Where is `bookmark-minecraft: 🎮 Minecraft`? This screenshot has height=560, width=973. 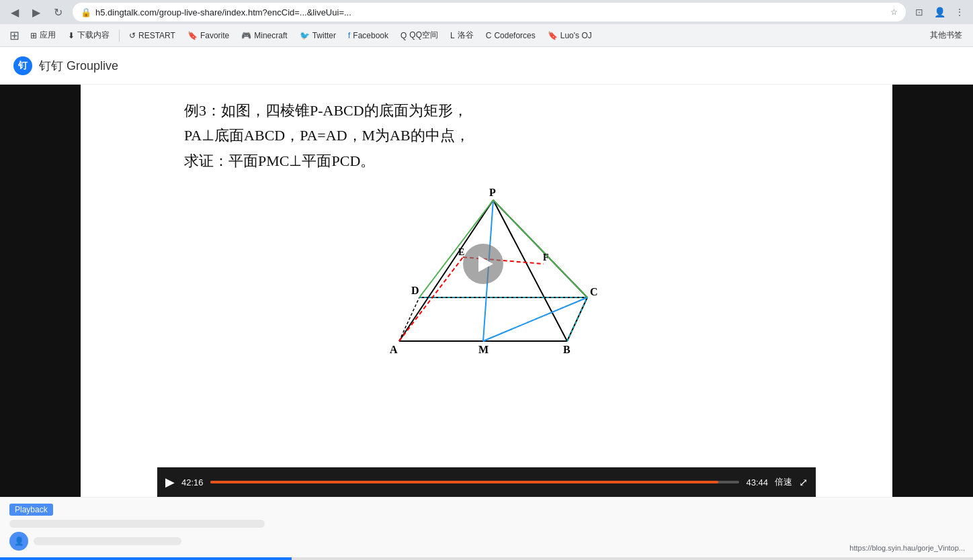
bookmark-minecraft: 🎮 Minecraft is located at coordinates (264, 36).